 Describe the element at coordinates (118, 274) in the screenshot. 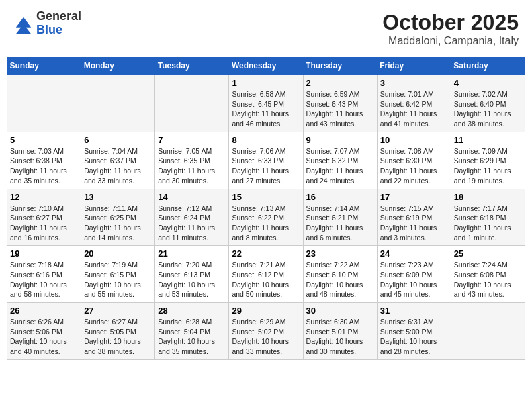

I see `calendar-cell: 20Sunrise: 7:19 AM Sunset: 6:15 PM Dayli…` at that location.